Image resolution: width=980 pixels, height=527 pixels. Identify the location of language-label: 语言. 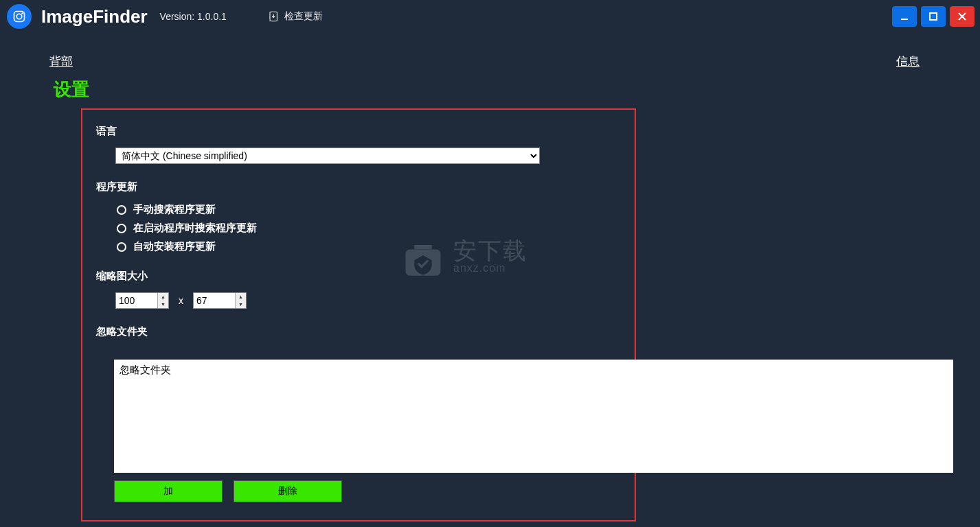
(358, 132).